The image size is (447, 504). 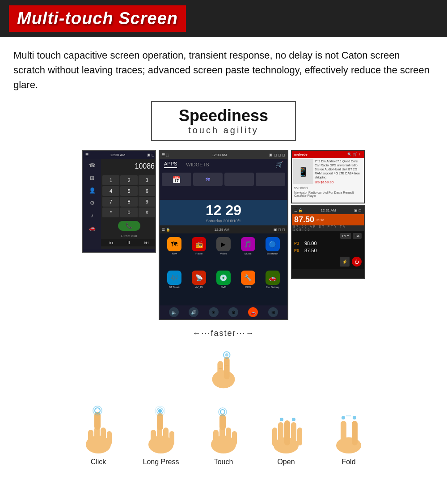 What do you see at coordinates (120, 200) in the screenshot?
I see `phone-dialer: ☰ 12:30 AM ▣ ◻ ☎ ⊞ 👤 ⚙ ♪ 🚗 10086 1 2` at bounding box center [120, 200].